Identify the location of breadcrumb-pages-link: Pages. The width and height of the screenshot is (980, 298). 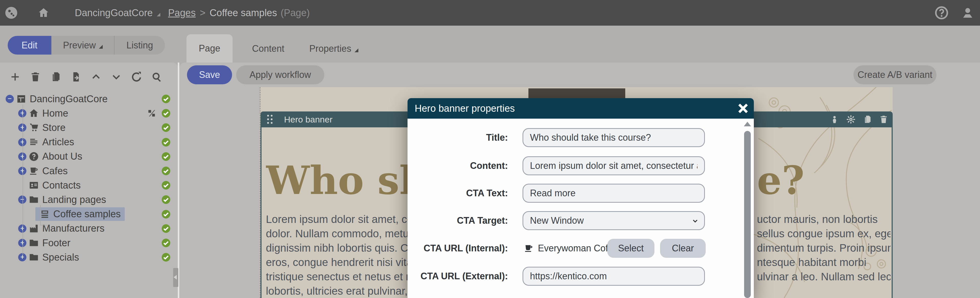
(182, 13).